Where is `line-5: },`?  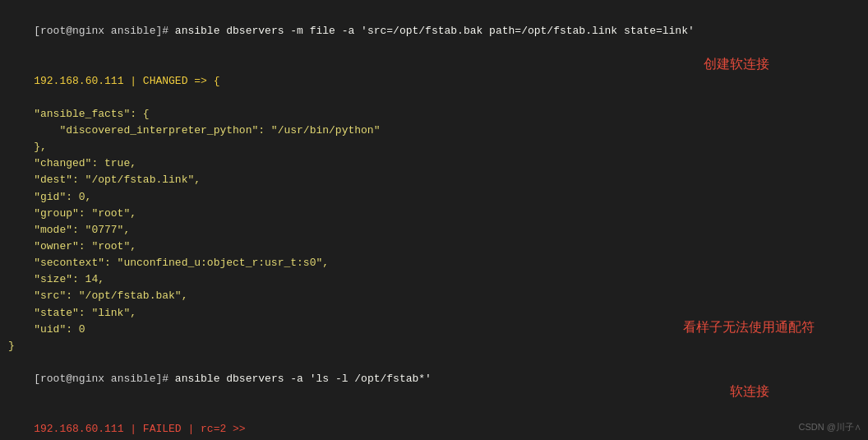
line-5: }, is located at coordinates (434, 147).